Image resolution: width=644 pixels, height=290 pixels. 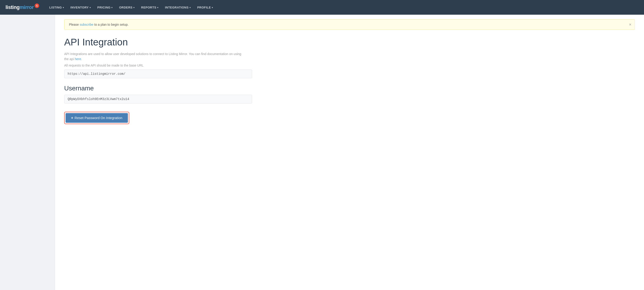 What do you see at coordinates (154, 57) in the screenshot?
I see `page-description: API Integrations are used to allow user …` at bounding box center [154, 57].